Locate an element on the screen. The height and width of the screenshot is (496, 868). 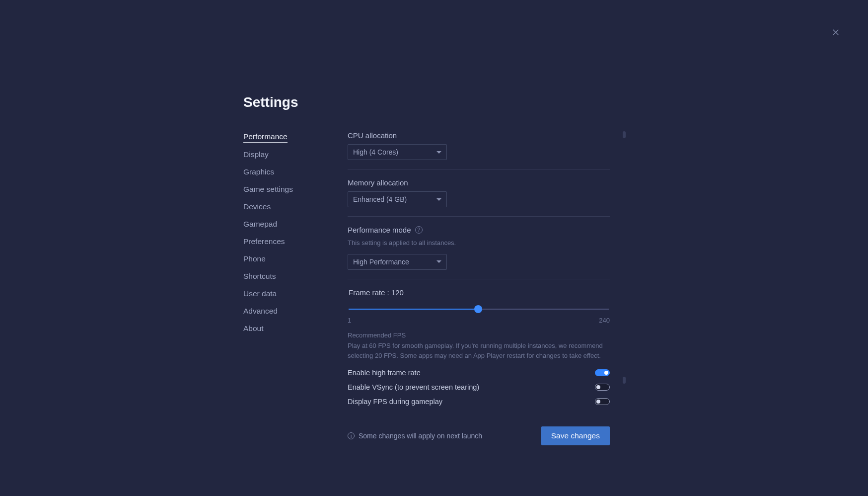
performance-mode-section: Performance mode ? This setting is appli… is located at coordinates (479, 252).